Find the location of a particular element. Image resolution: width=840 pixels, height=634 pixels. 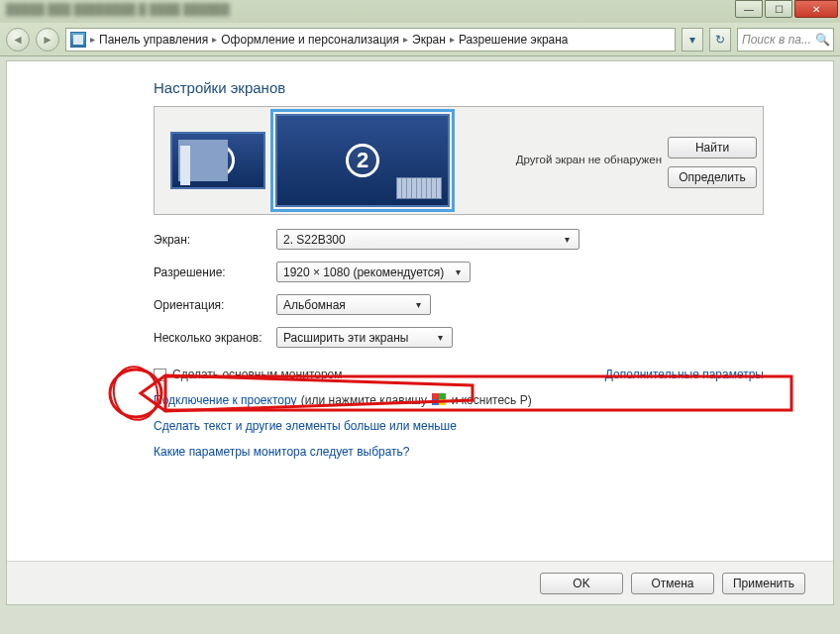

refresh-button: ↻ is located at coordinates (720, 40).